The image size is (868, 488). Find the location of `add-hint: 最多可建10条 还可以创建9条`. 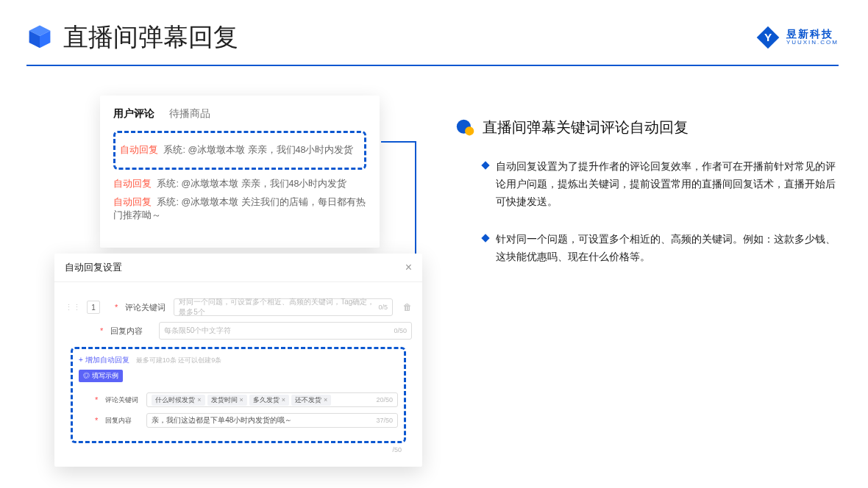

add-hint: 最多可建10条 还可以创建9条 is located at coordinates (179, 360).